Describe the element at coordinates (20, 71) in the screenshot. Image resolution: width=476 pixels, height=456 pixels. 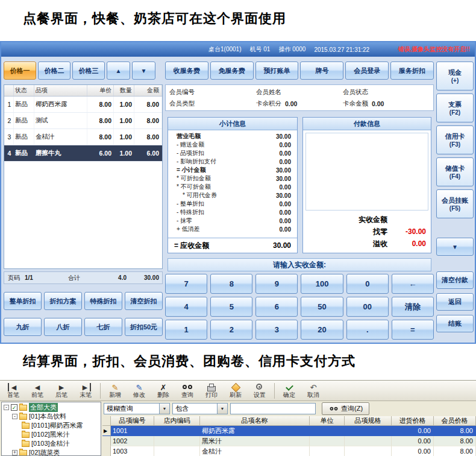
I see `price-tab: 价格一` at that location.